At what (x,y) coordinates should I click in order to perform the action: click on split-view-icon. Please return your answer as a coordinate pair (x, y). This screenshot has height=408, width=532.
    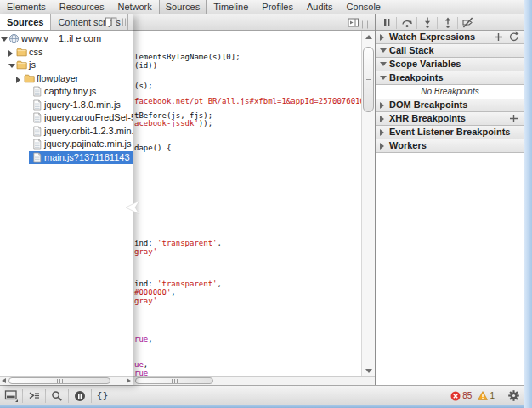
    Looking at the image, I should click on (111, 22).